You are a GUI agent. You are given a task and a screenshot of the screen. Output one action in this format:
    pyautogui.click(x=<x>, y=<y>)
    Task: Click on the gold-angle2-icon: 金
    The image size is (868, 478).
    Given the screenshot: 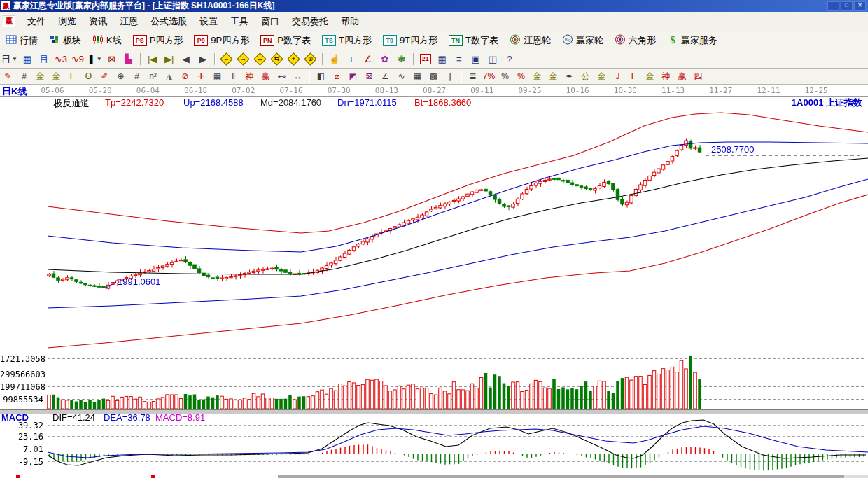 What is the action you would take?
    pyautogui.click(x=650, y=77)
    